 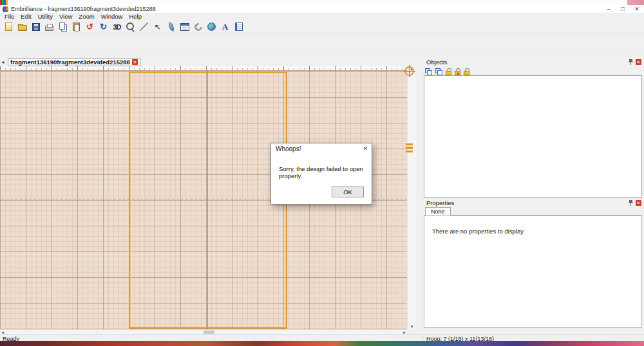 What do you see at coordinates (533, 271) in the screenshot?
I see `properties-content: There are no properties to display` at bounding box center [533, 271].